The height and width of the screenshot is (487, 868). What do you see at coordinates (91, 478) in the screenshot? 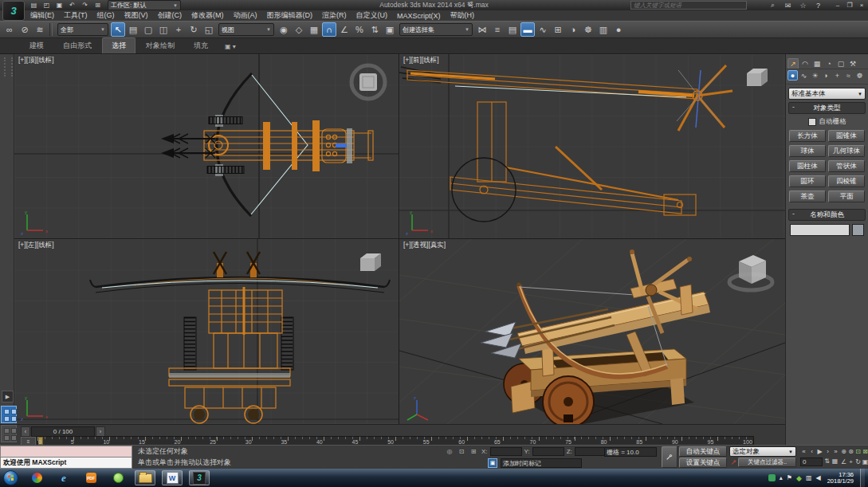
I see `taskbar-pdf-app: PDF` at bounding box center [91, 478].